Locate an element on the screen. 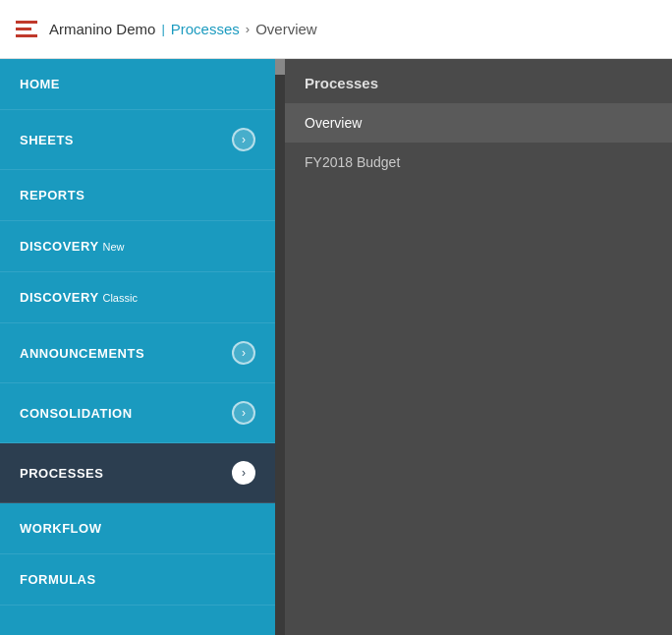  sidebar-item-discovery-classic-label: DISCOVERY Classic is located at coordinates (79, 297).